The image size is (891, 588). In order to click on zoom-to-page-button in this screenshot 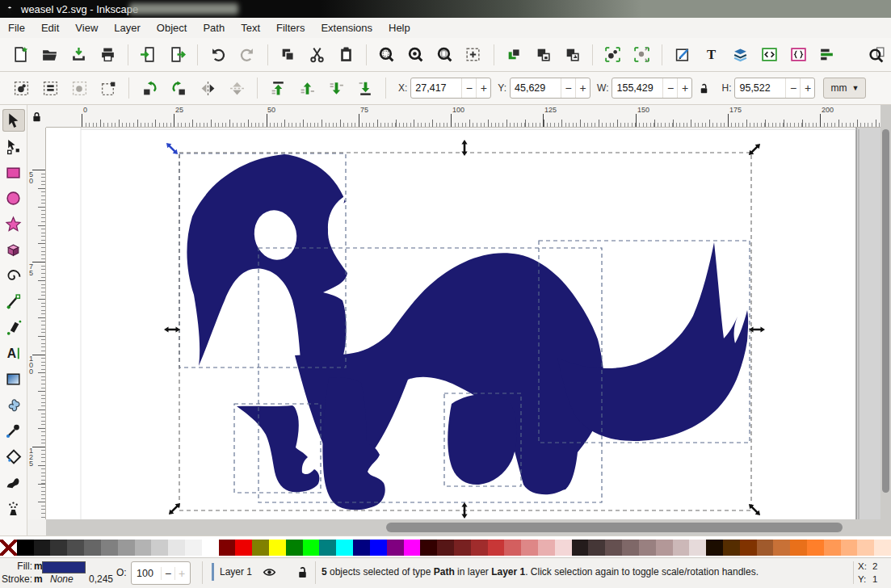, I will do `click(444, 55)`.